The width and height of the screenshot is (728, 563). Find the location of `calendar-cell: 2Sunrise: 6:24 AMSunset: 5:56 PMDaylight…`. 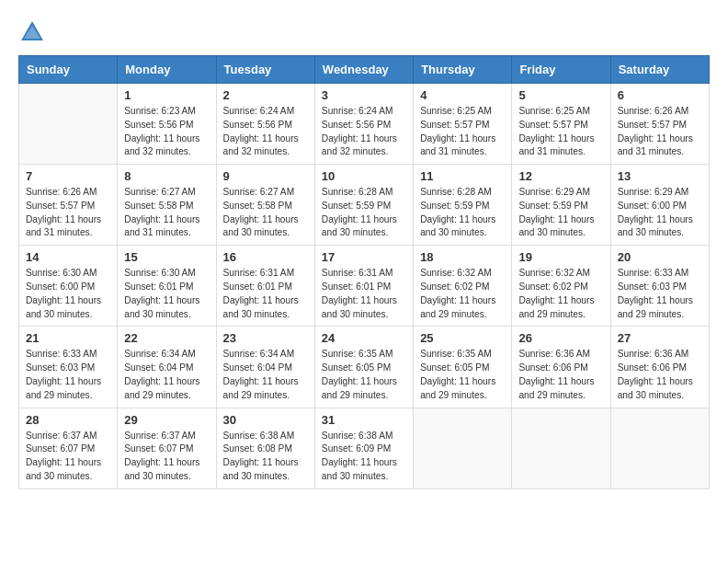

calendar-cell: 2Sunrise: 6:24 AMSunset: 5:56 PMDaylight… is located at coordinates (265, 124).